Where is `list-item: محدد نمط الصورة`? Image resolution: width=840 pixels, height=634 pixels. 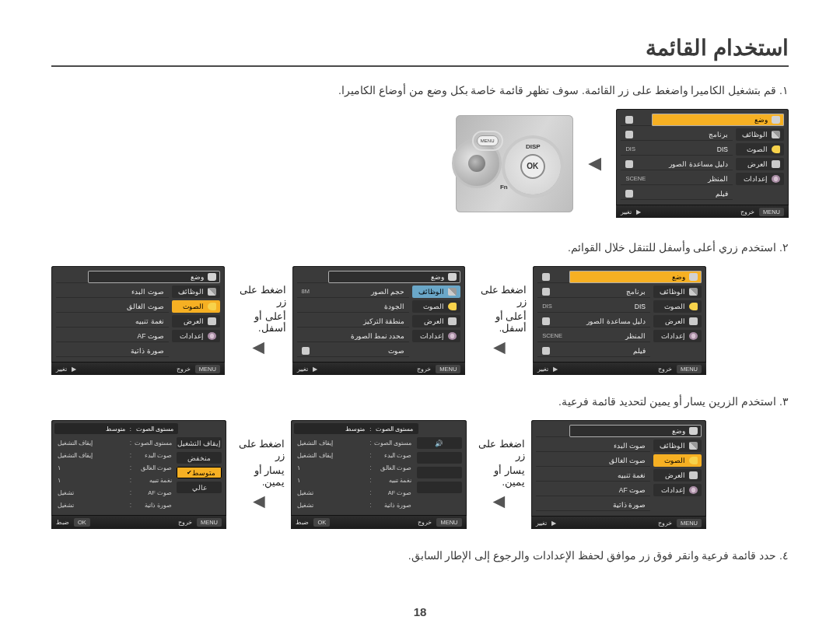 list-item: محدد نمط الصورة is located at coordinates (353, 336).